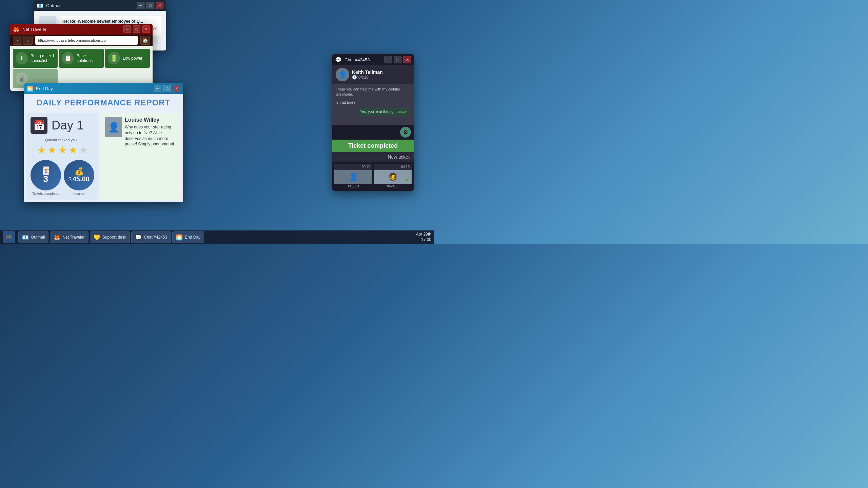  Describe the element at coordinates (217, 237) in the screenshot. I see `taskbar: 🎮 📧 Outmail 🦊 Net Traveler 💛 Support des…` at that location.